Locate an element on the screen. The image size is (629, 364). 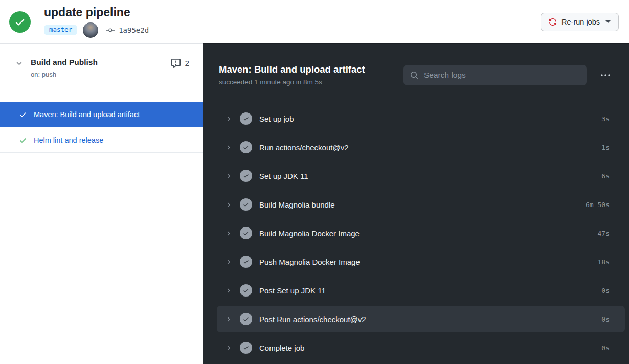
job-status-text: succeeded 1 minute ago in 8m 5s is located at coordinates (292, 82).